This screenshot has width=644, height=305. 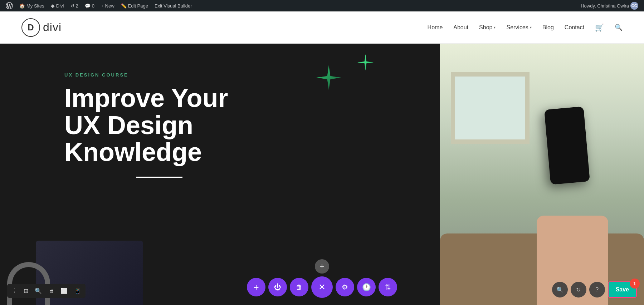 I want to click on nav-services: Services ▾, so click(x=519, y=28).